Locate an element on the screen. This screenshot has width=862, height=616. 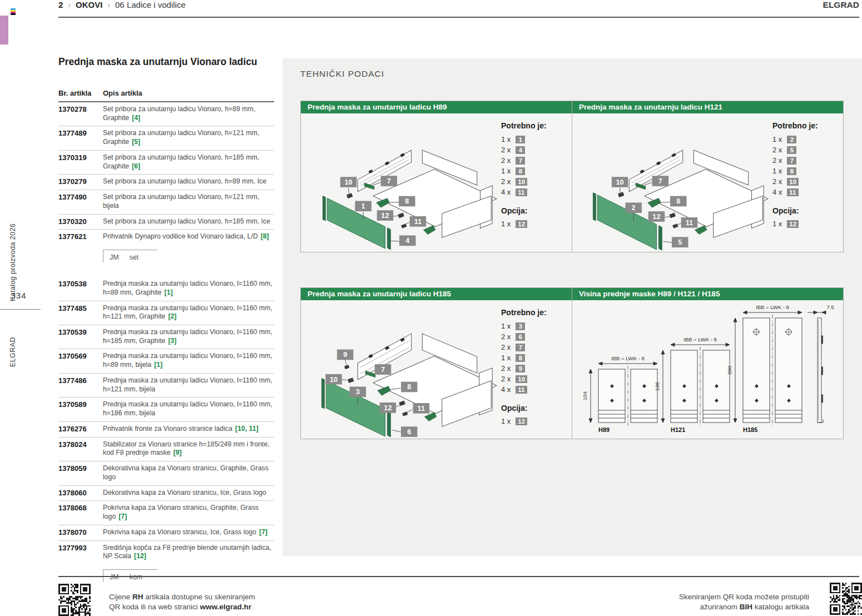
page-number: 334 is located at coordinates (19, 296).